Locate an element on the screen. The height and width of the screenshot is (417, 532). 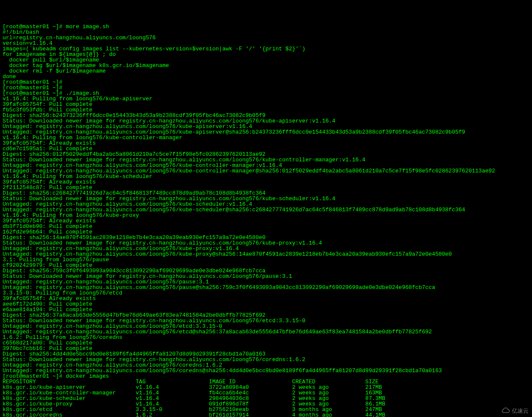
terminal-line: [root@master01 ~]# more image.sh is located at coordinates (266, 26).